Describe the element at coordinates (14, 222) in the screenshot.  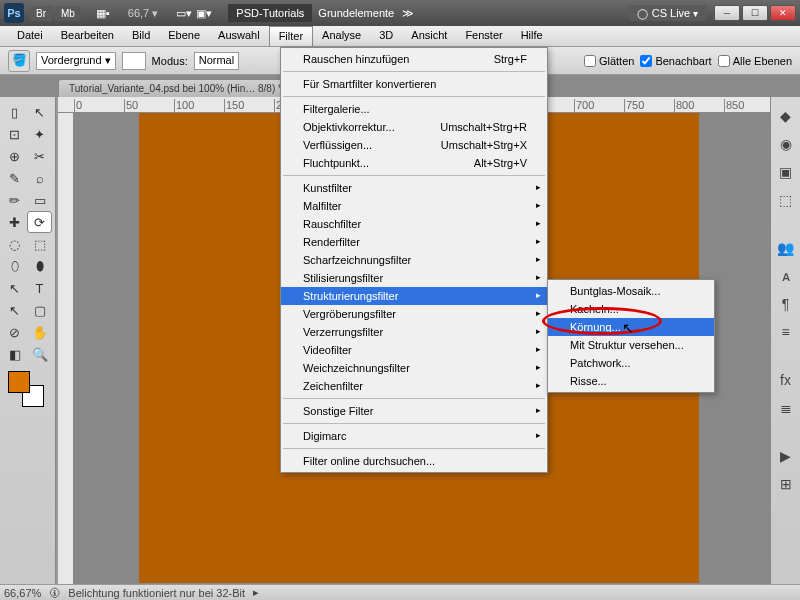
I see `tool-10: ✚` at that location.